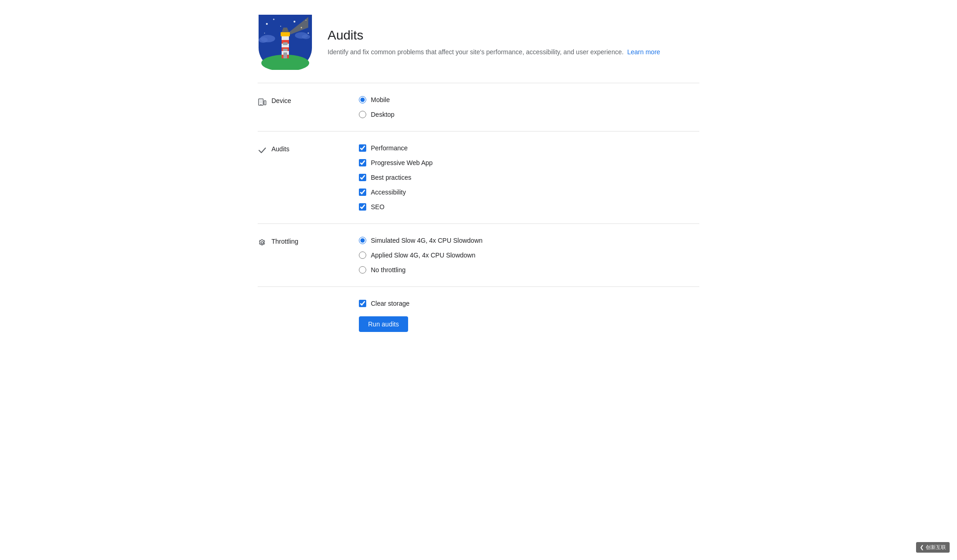 The height and width of the screenshot is (560, 957). Describe the element at coordinates (363, 240) in the screenshot. I see `throttling-simulated-radio` at that location.